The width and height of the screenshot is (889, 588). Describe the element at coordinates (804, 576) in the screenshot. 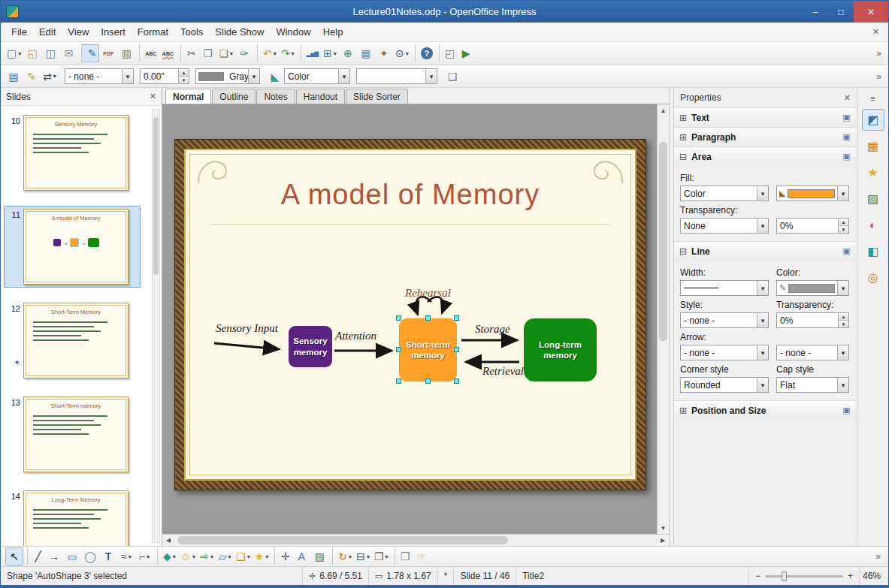

I see `zoom-slider: − +` at that location.